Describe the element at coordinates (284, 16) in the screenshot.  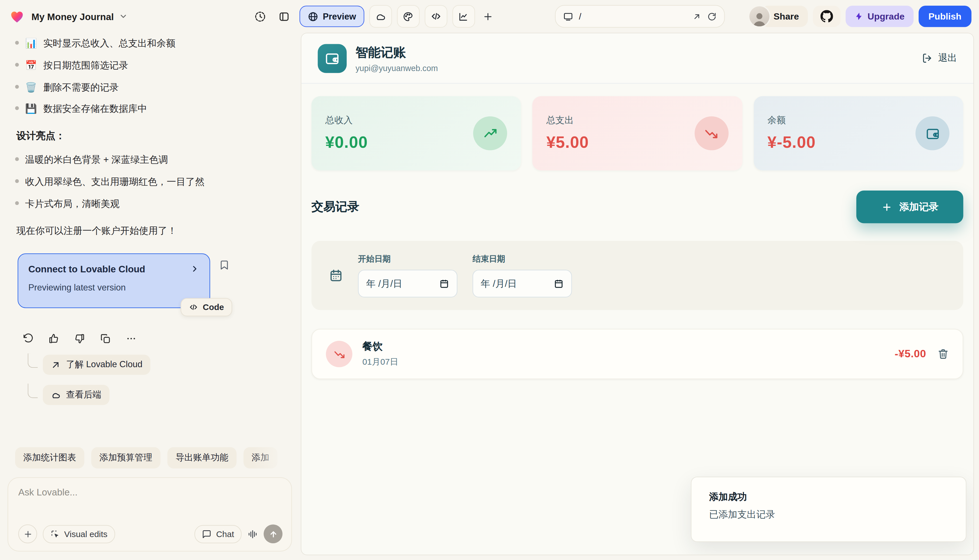
I see `sidebar-panel-icon` at that location.